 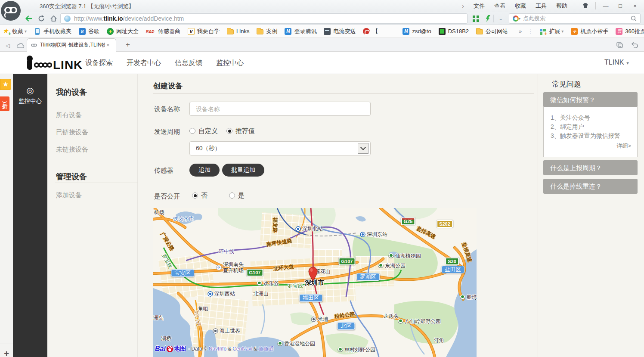 I want to click on search-icon, so click(x=634, y=19).